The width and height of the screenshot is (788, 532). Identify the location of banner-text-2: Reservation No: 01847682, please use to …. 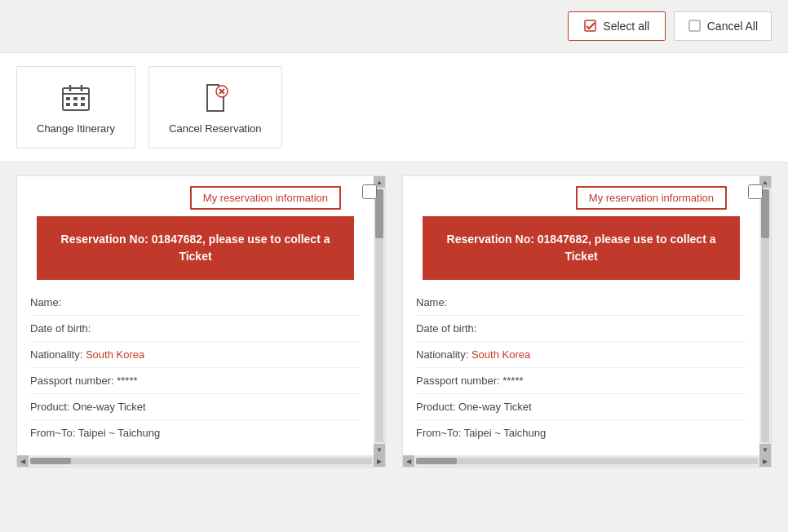
(582, 248).